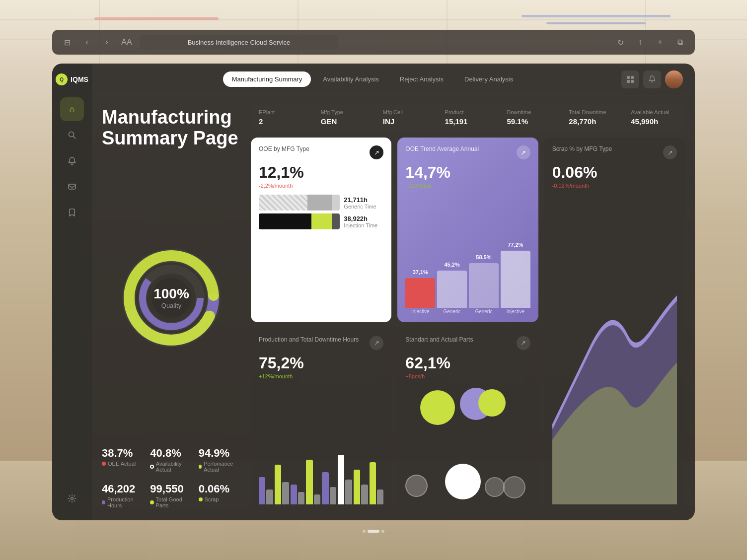  Describe the element at coordinates (529, 121) in the screenshot. I see `downtime-value: 59.1%` at that location.